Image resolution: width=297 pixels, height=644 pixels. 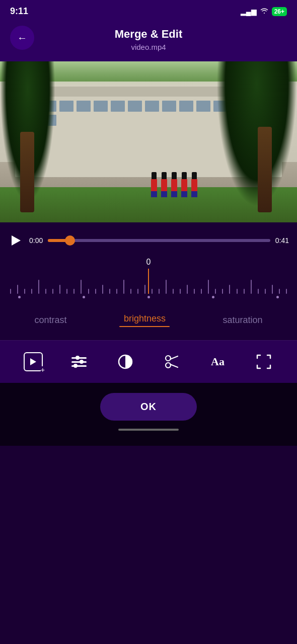 What do you see at coordinates (264, 11) in the screenshot?
I see `wifi-icon` at bounding box center [264, 11].